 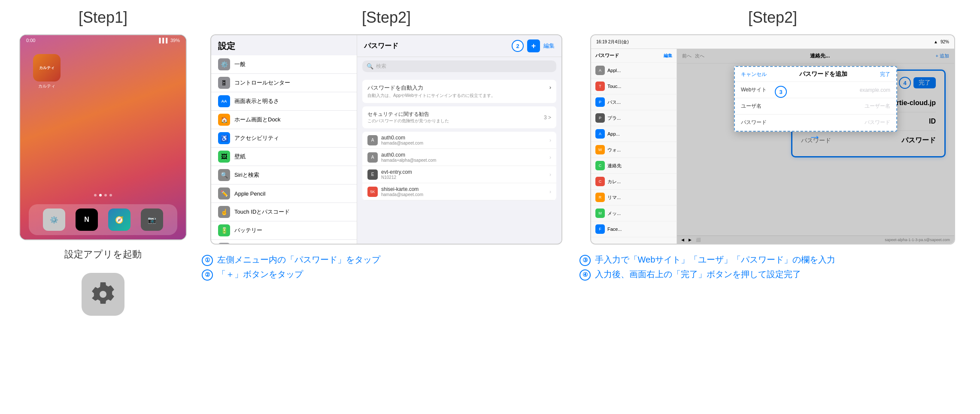 I want to click on pw-entry-1: A auth0.com hamada@sapeet.com ›, so click(x=459, y=140).